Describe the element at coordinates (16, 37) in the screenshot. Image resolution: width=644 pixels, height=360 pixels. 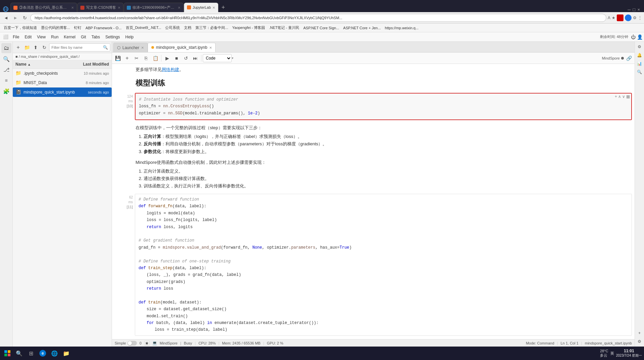
I see `menu-file: File` at that location.